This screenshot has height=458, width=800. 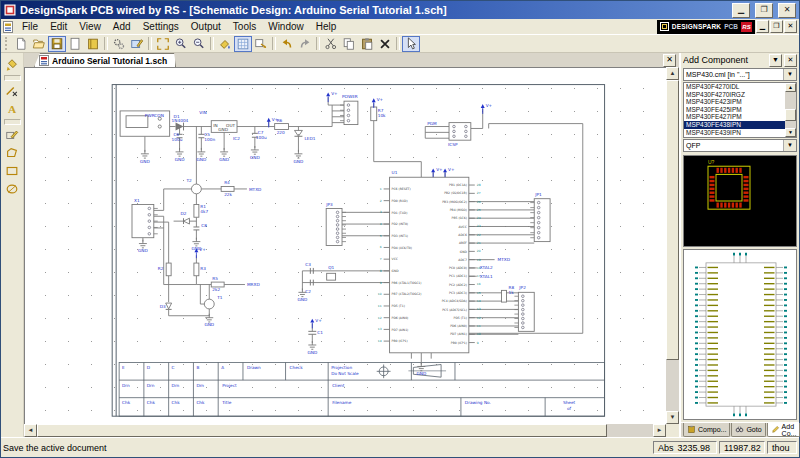 What do you see at coordinates (454, 310) in the screenshot?
I see `pin-name: PC5 (ADC5/SCL)` at bounding box center [454, 310].